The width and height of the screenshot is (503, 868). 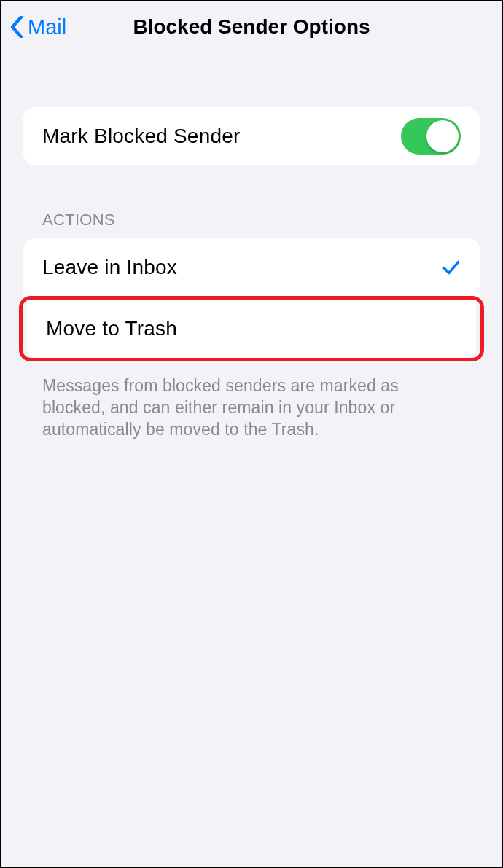 I want to click on mark-blocked-sender-toggle, so click(x=431, y=136).